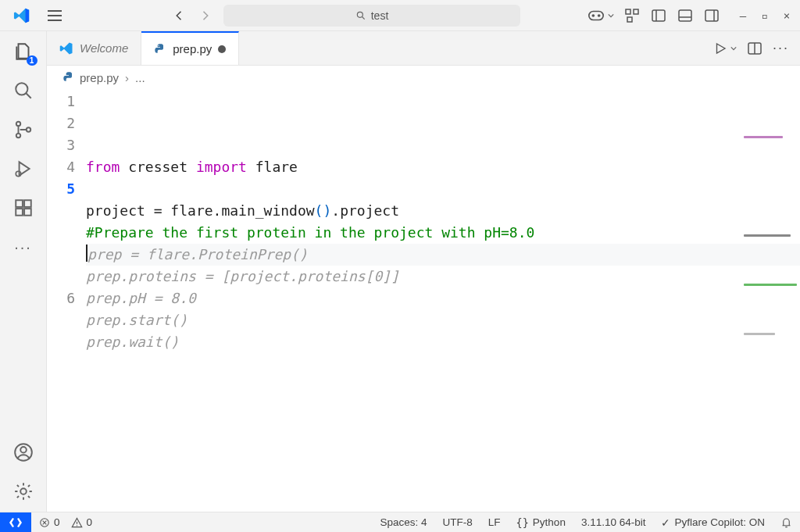 The width and height of the screenshot is (800, 532). What do you see at coordinates (685, 16) in the screenshot?
I see `toggle-panel-icon` at bounding box center [685, 16].